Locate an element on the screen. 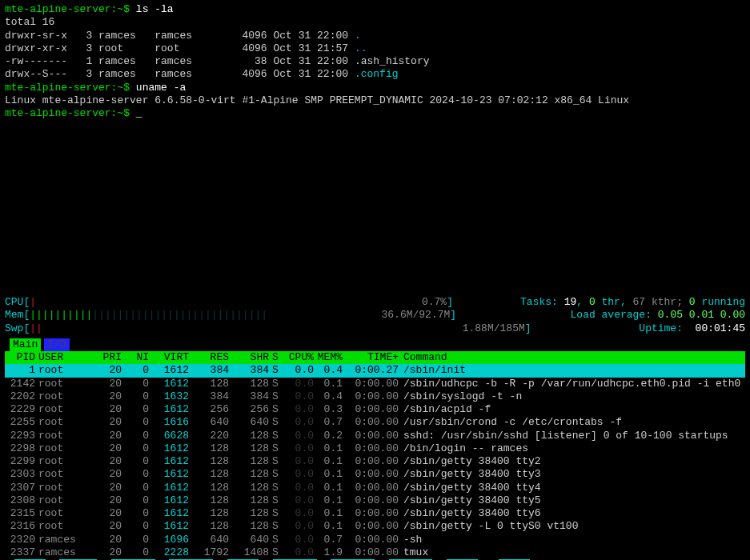  process-row: 2142root2001612128128S0.00.10:00.00/sbin… is located at coordinates (375, 384).